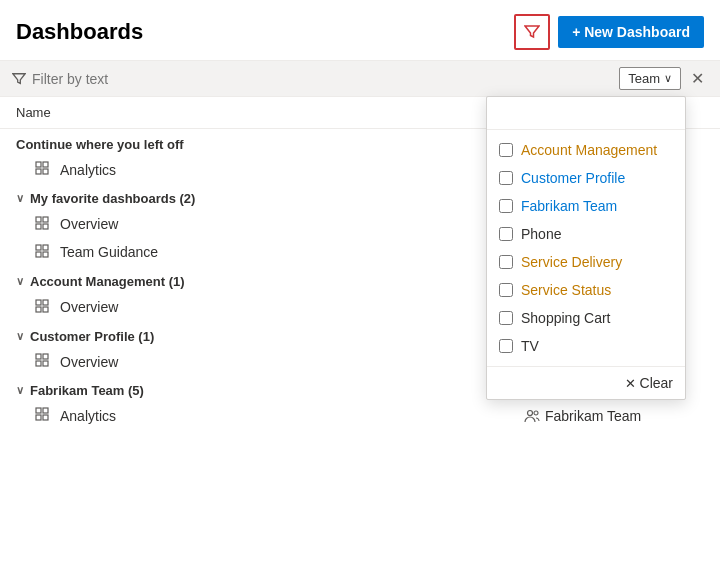 The height and width of the screenshot is (580, 720). What do you see at coordinates (586, 234) in the screenshot?
I see `dropdown-item: Phone` at bounding box center [586, 234].